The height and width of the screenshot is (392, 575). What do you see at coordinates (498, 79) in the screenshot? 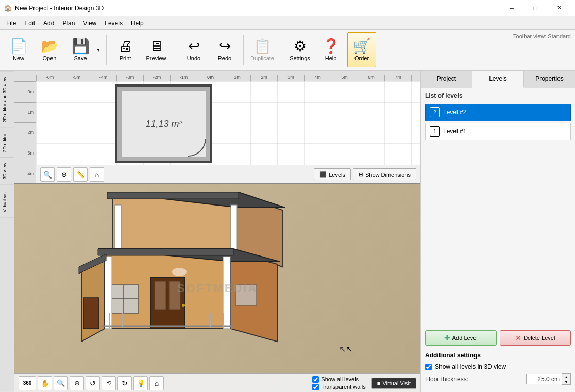
I see `tab-levels: Levels` at bounding box center [498, 79].